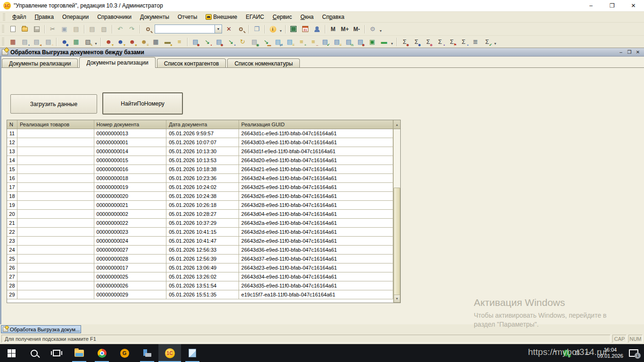 This screenshot has width=644, height=362. What do you see at coordinates (242, 42) in the screenshot?
I see `money-turnover-icon: ↻` at bounding box center [242, 42].